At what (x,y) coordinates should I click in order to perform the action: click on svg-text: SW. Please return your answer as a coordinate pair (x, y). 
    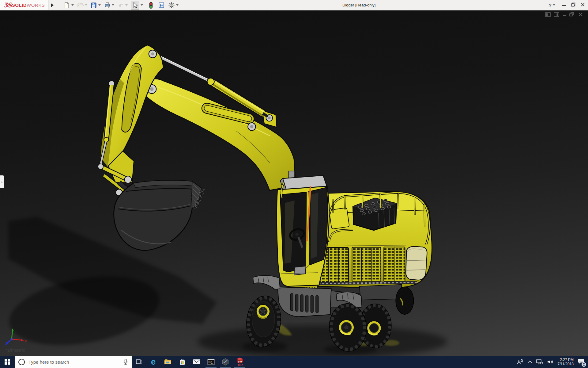
    Looking at the image, I should click on (240, 362).